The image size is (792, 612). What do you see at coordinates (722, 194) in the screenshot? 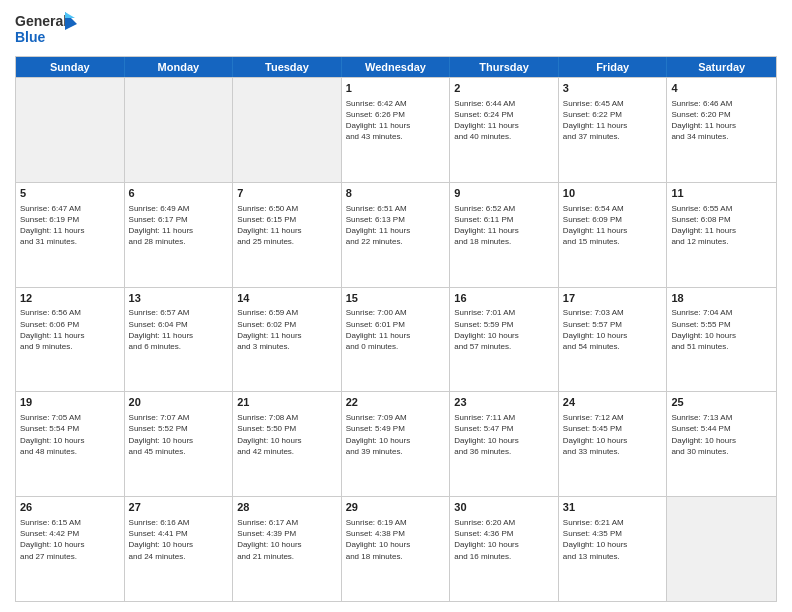
I see `day-number: 11` at bounding box center [722, 194].